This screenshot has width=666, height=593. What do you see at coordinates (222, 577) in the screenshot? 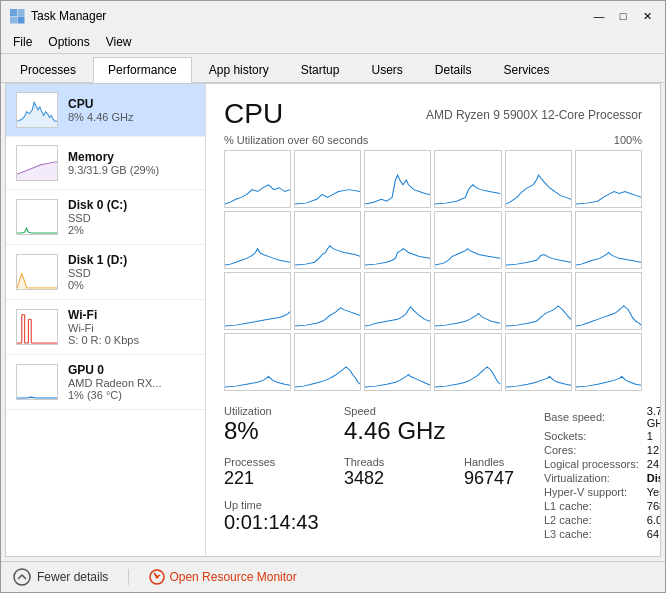
I see `open-resource-monitor-button: Open Resource Monitor` at bounding box center [222, 577].